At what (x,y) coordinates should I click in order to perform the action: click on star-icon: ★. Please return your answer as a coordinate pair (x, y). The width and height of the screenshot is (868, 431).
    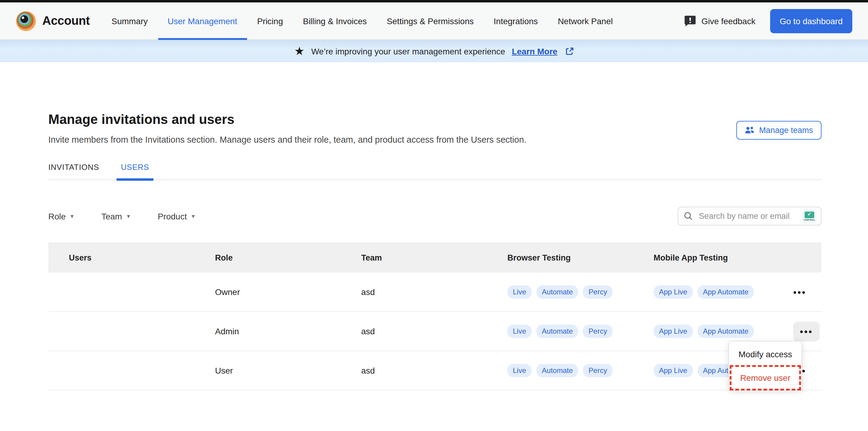
    Looking at the image, I should click on (299, 51).